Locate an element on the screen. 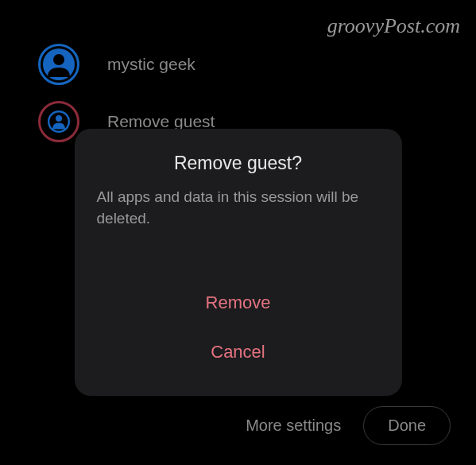 This screenshot has height=465, width=476. user-name-label: mystic geek is located at coordinates (151, 64).